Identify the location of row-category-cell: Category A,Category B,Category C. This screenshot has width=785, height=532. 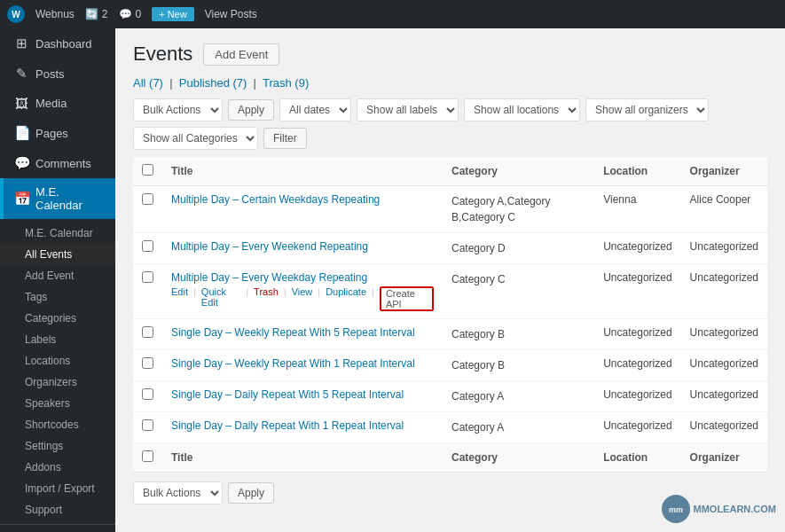
(518, 209).